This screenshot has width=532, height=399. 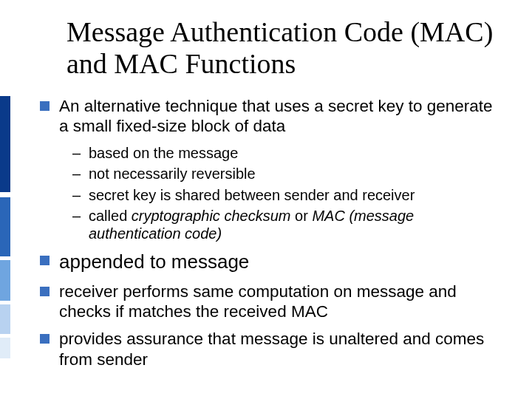 I want to click on bullet-text: appended to message, so click(x=154, y=262).